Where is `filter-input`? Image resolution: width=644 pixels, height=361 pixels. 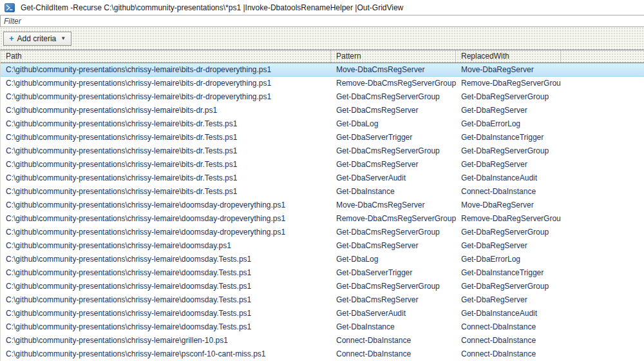 filter-input is located at coordinates (322, 21).